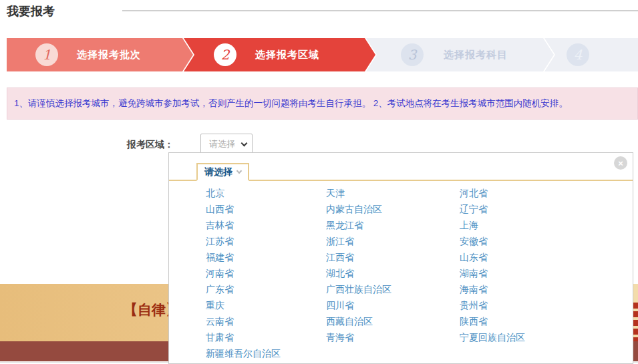  What do you see at coordinates (266, 193) in the screenshot?
I see `province-link: 北京` at bounding box center [266, 193].